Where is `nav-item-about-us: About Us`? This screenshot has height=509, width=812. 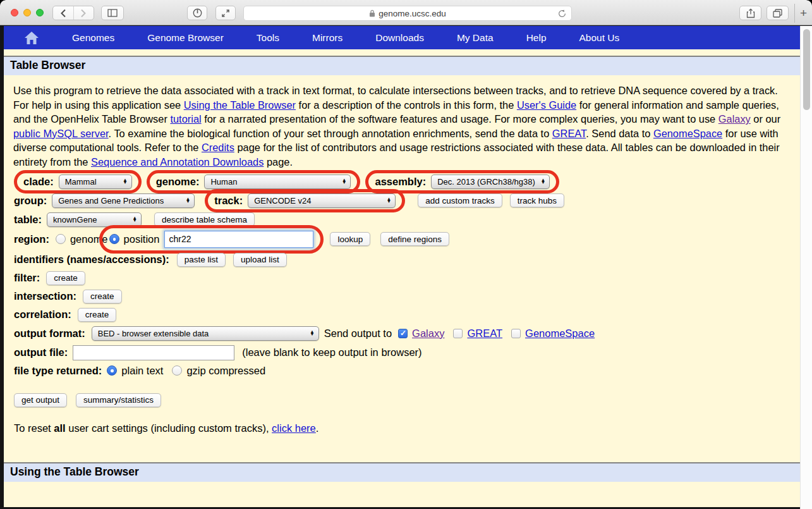 nav-item-about-us: About Us is located at coordinates (600, 38).